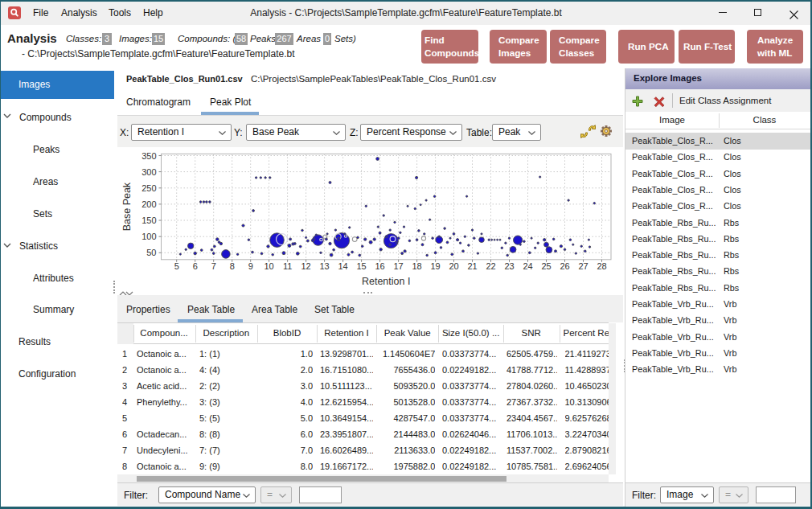  What do you see at coordinates (564, 266) in the screenshot?
I see `svg-text: 26` at bounding box center [564, 266].